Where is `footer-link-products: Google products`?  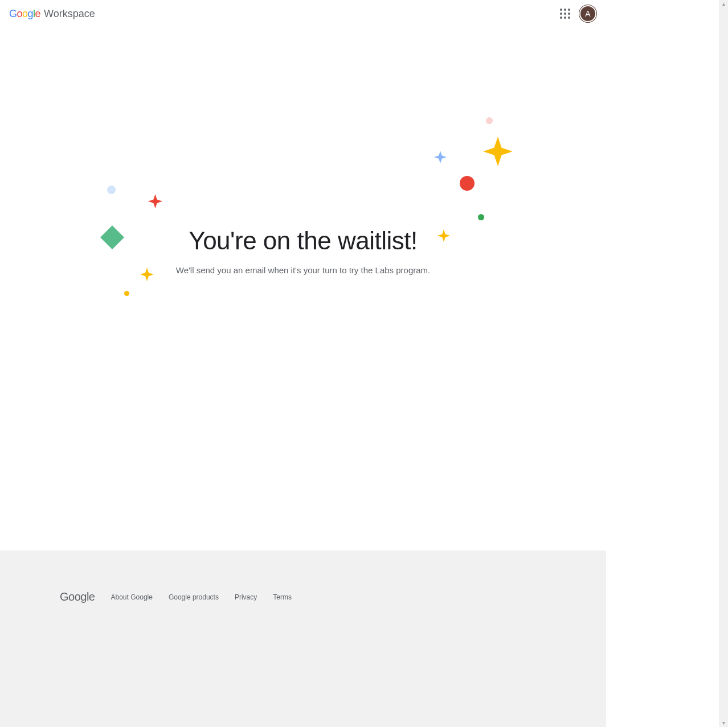 footer-link-products: Google products is located at coordinates (194, 597).